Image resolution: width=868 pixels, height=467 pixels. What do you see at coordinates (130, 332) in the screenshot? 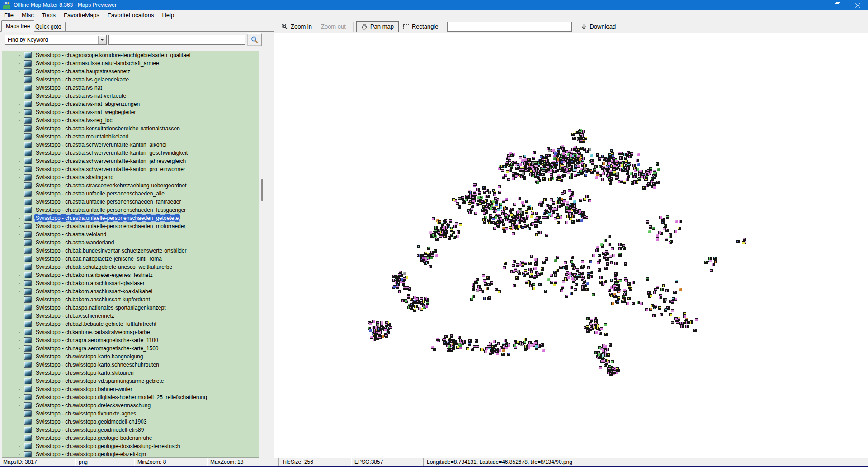
I see `tree-item: Swisstopo - ch.kantone.cadastralwebmap-f…` at bounding box center [130, 332].